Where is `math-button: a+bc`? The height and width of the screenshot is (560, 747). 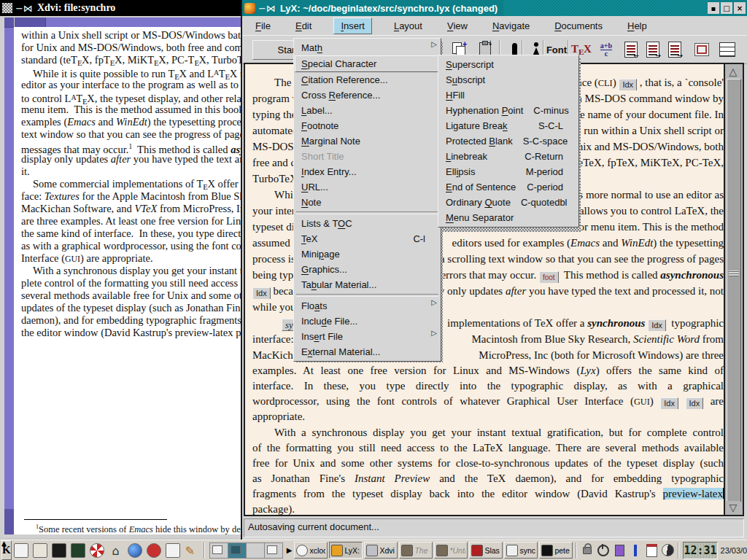
math-button: a+bc is located at coordinates (606, 50).